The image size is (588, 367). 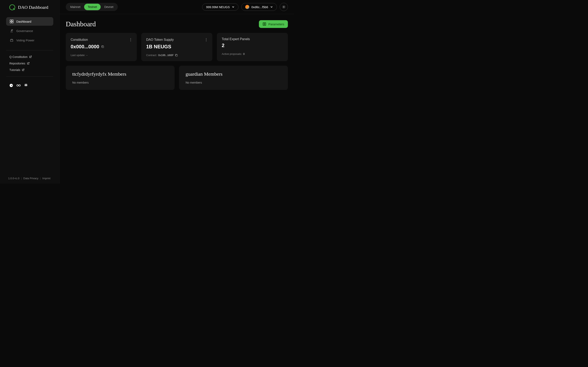 What do you see at coordinates (81, 24) in the screenshot?
I see `page-title: Dashboard` at bounding box center [81, 24].